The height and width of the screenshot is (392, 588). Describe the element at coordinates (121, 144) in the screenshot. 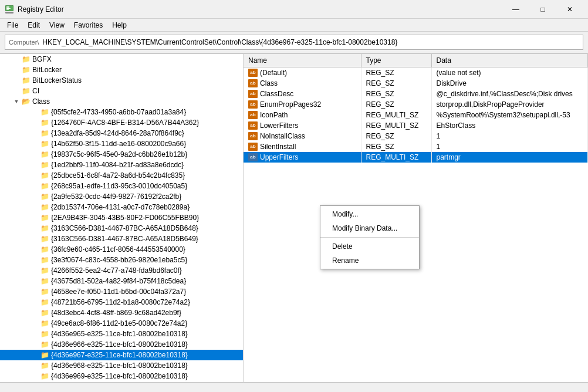

I see `tree-item-class-4: ▶ 📁 {14b62f50-3f15-11dd-ae16-0800200c9a6…` at that location.